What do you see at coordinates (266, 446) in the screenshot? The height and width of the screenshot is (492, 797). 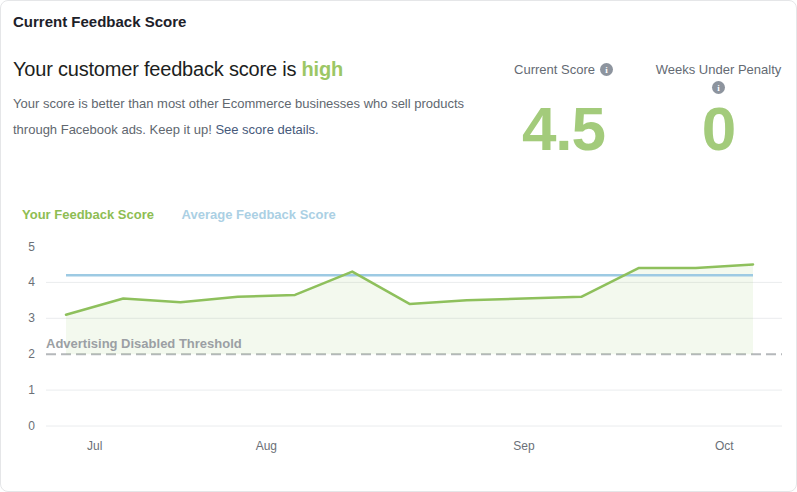 I see `x-axis-month-label: Aug` at bounding box center [266, 446].